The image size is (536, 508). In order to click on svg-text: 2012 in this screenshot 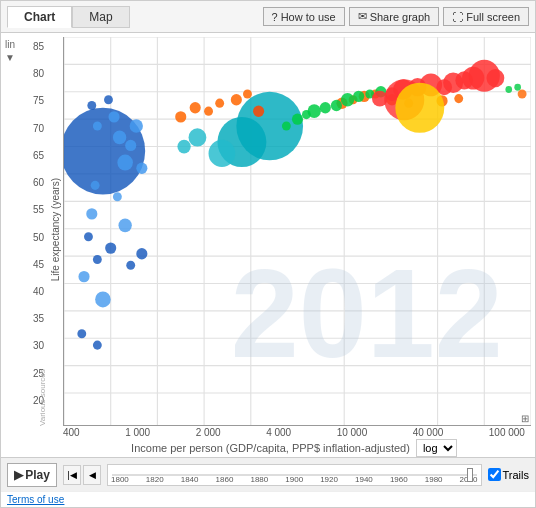, I will do `click(367, 313)`.